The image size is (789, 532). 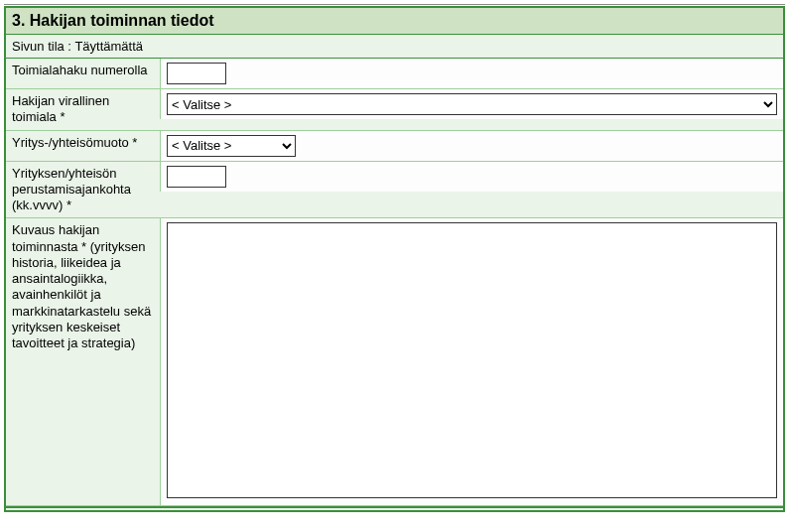 I want to click on label-virallinen-toimiala: Hakijan virallinen toimiala *, so click(x=83, y=109).